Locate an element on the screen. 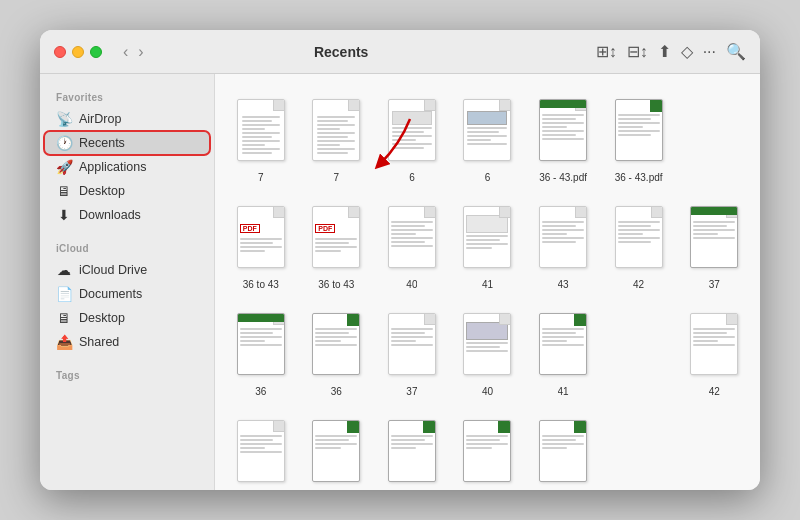 This screenshot has height=520, width=800. titlebar: ‹ › Recents ⊞↕ ⊟↕ ⬆ ◇ ··· 🔍 is located at coordinates (400, 52).